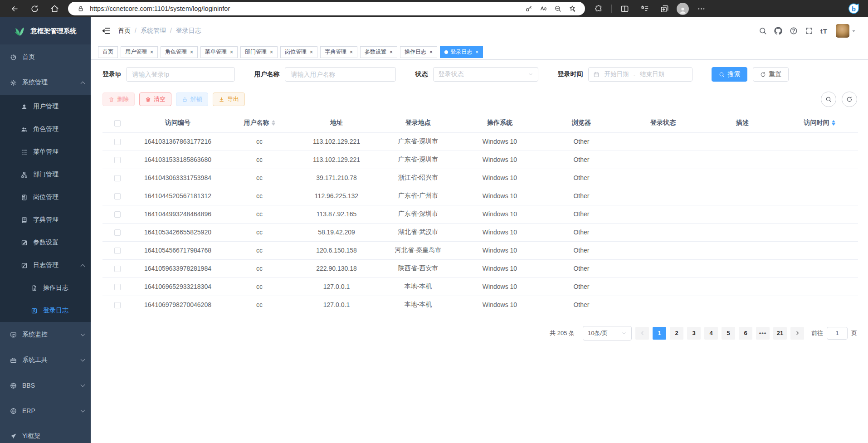  What do you see at coordinates (659, 333) in the screenshot?
I see `page-button: 1` at bounding box center [659, 333].